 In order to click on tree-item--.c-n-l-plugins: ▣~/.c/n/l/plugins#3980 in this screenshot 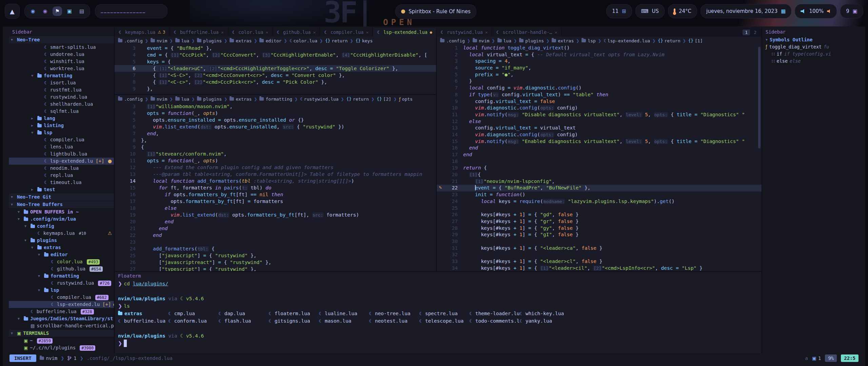, I will do `click(61, 348)`.